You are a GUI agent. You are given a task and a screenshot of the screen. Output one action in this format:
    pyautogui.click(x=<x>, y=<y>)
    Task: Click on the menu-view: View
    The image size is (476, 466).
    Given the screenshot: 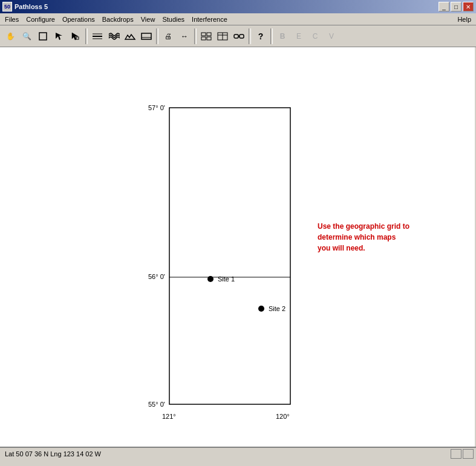 What is the action you would take?
    pyautogui.click(x=148, y=19)
    